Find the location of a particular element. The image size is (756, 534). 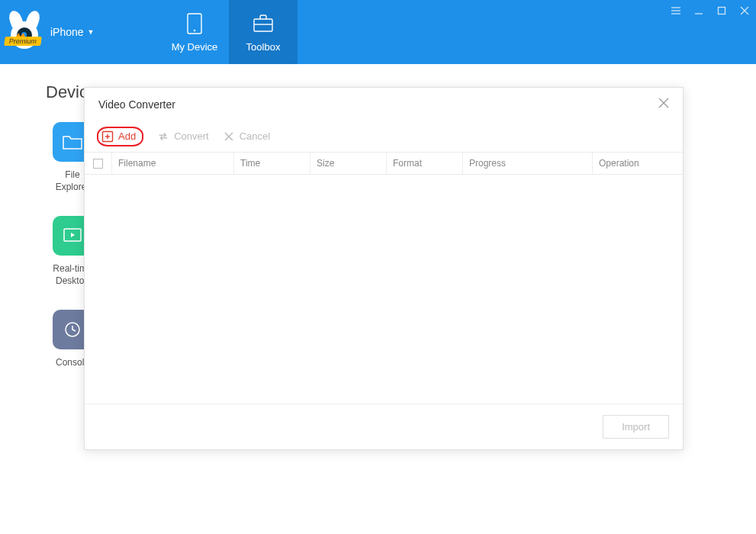

nav-tabs: My Device Toolbox is located at coordinates (229, 32).